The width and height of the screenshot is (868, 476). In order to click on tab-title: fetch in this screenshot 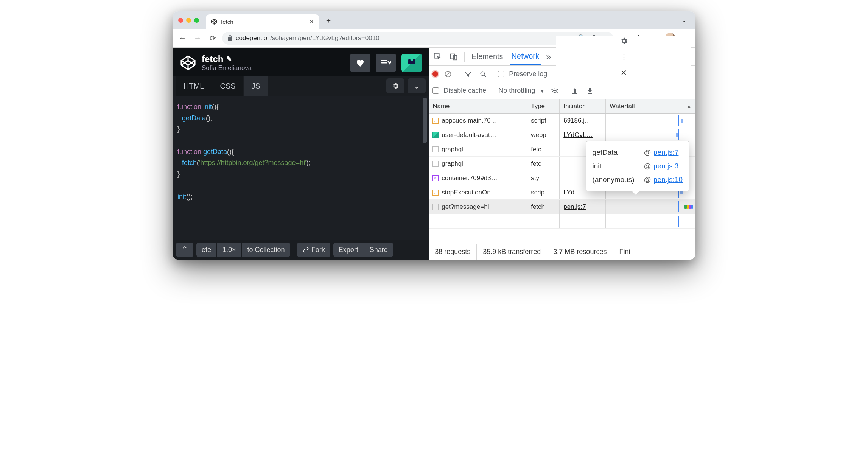, I will do `click(227, 22)`.